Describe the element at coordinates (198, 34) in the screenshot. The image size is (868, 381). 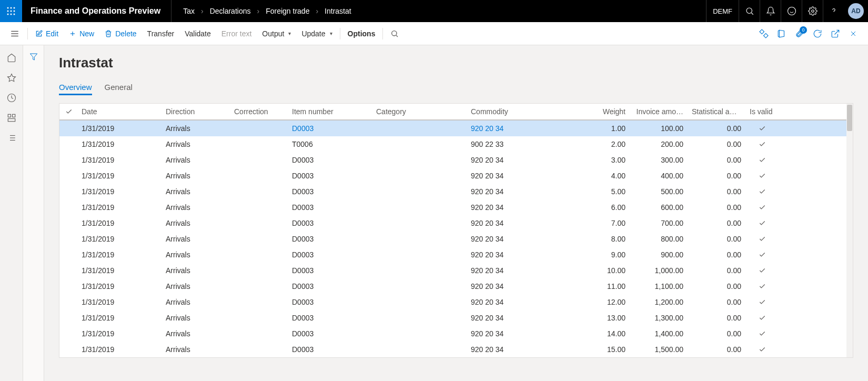
I see `validate-button: Validate` at that location.